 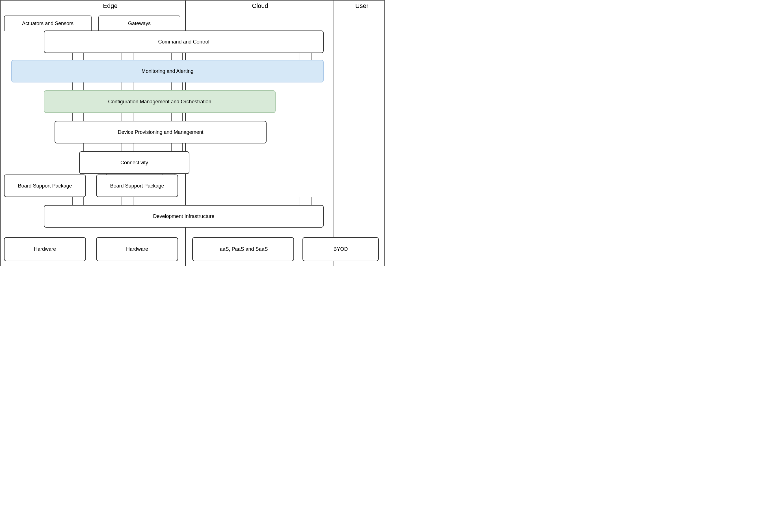 I want to click on monitoring-alerting-label: Monitoring and Alerting, so click(x=167, y=71).